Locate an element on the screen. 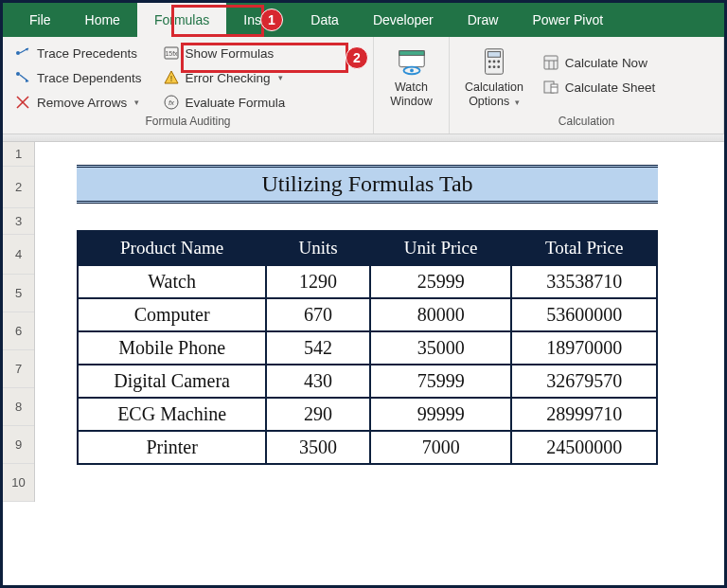  cell-units: 542 is located at coordinates (318, 348).